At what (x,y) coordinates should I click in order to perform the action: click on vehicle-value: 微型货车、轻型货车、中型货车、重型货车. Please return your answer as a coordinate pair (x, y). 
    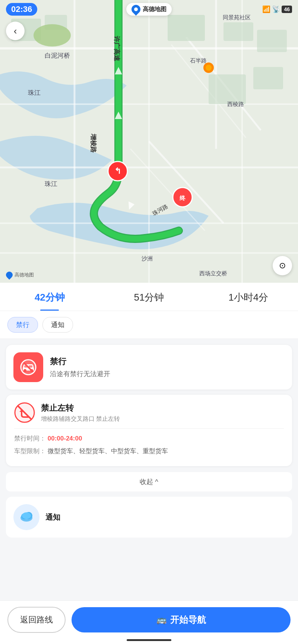
    Looking at the image, I should click on (108, 451).